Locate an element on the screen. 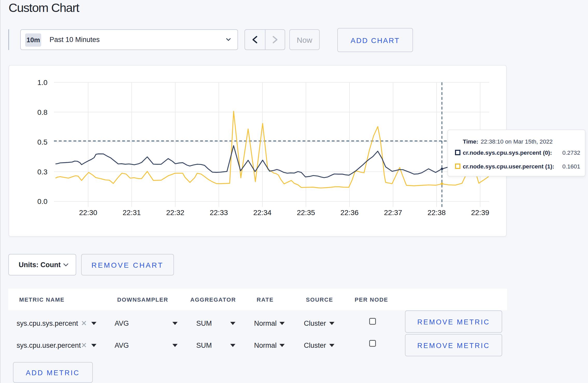 The height and width of the screenshot is (383, 588). svg-text: 22:39 is located at coordinates (480, 212).